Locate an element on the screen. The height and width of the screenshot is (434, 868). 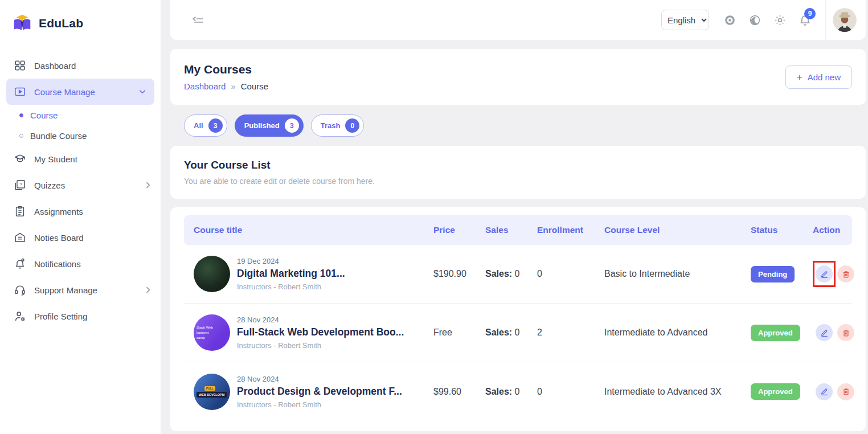
status-badge: Pending is located at coordinates (772, 275).